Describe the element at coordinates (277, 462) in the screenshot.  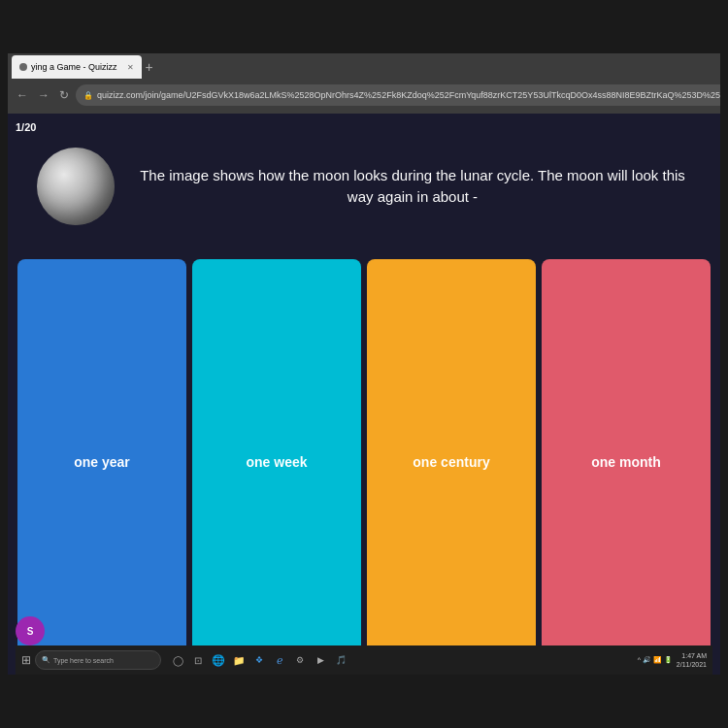
I see `answer-one-week: one week` at that location.